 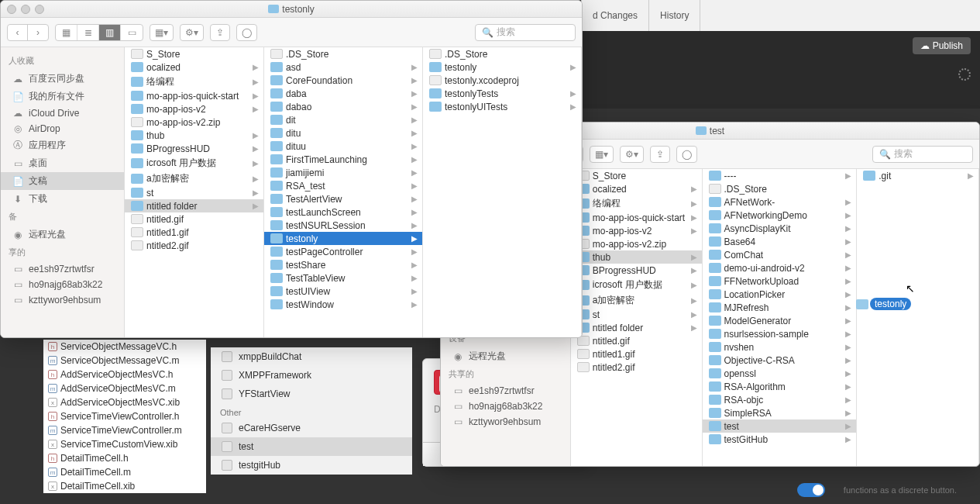 What do you see at coordinates (637, 315) in the screenshot?
I see `file-row: st▶` at bounding box center [637, 315].